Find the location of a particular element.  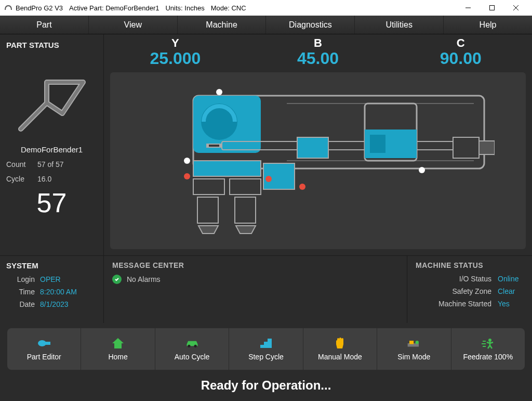

message-center-heading: MESSAGE CENTER is located at coordinates (256, 265).